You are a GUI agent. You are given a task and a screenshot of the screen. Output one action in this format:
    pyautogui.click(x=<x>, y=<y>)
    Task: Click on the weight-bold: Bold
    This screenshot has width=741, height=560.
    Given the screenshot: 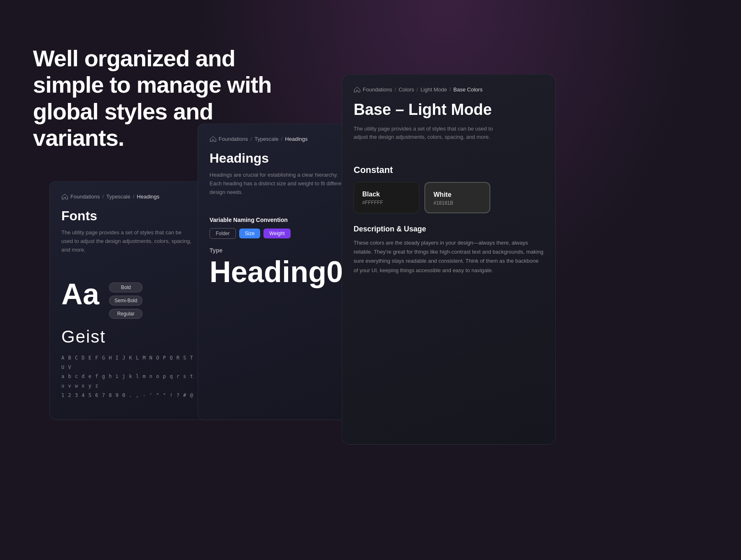 What is the action you would take?
    pyautogui.click(x=126, y=287)
    